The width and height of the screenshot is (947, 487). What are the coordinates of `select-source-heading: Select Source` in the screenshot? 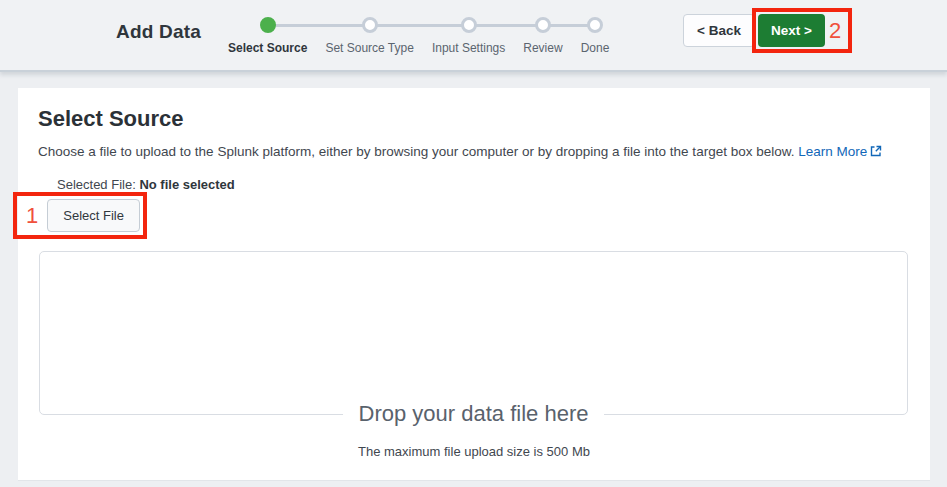 It's located at (111, 119).